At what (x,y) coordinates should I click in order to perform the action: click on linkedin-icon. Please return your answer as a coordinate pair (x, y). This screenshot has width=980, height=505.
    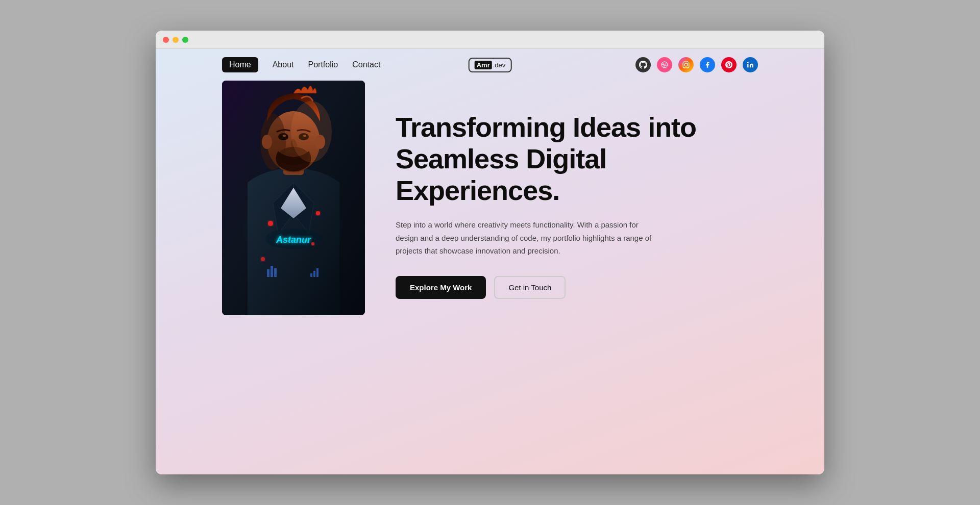
    Looking at the image, I should click on (750, 65).